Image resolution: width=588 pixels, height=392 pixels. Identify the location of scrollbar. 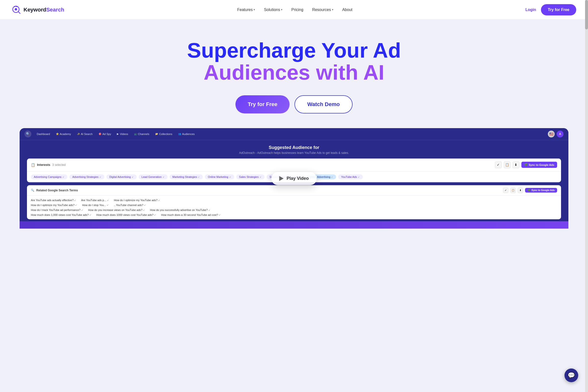
(586, 196).